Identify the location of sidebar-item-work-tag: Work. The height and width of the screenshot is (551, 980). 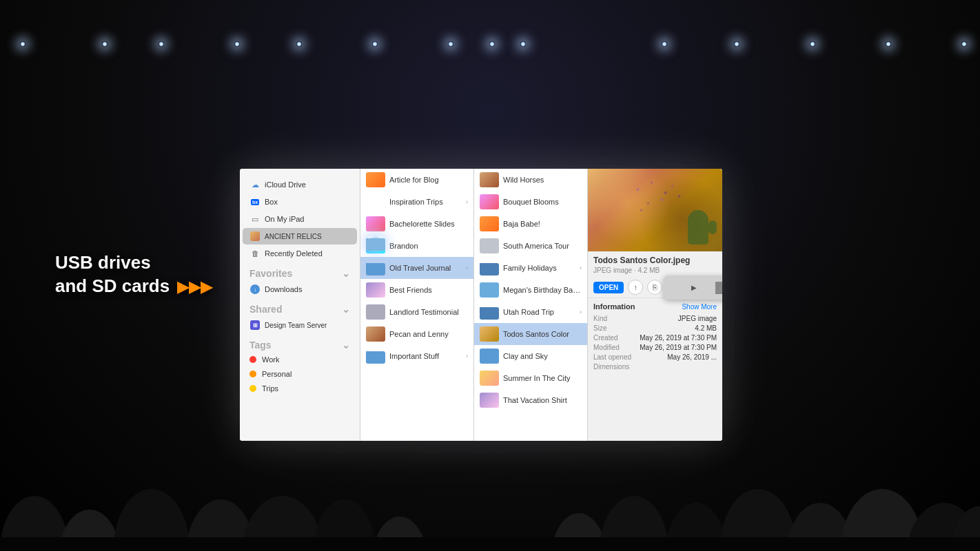
(300, 360).